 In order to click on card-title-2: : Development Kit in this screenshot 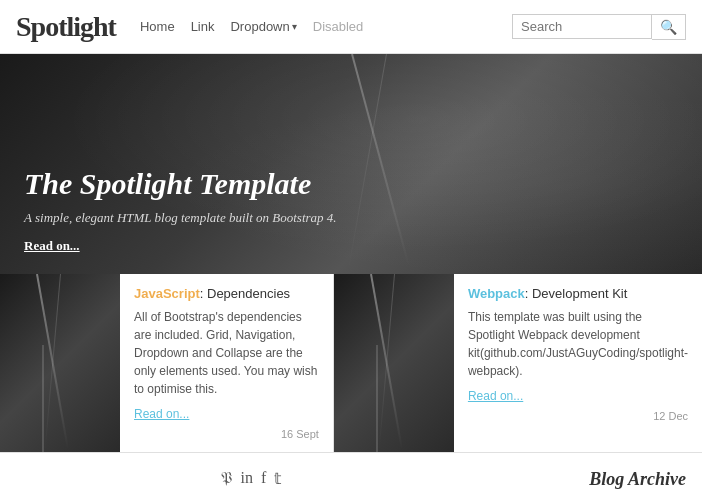, I will do `click(576, 294)`.